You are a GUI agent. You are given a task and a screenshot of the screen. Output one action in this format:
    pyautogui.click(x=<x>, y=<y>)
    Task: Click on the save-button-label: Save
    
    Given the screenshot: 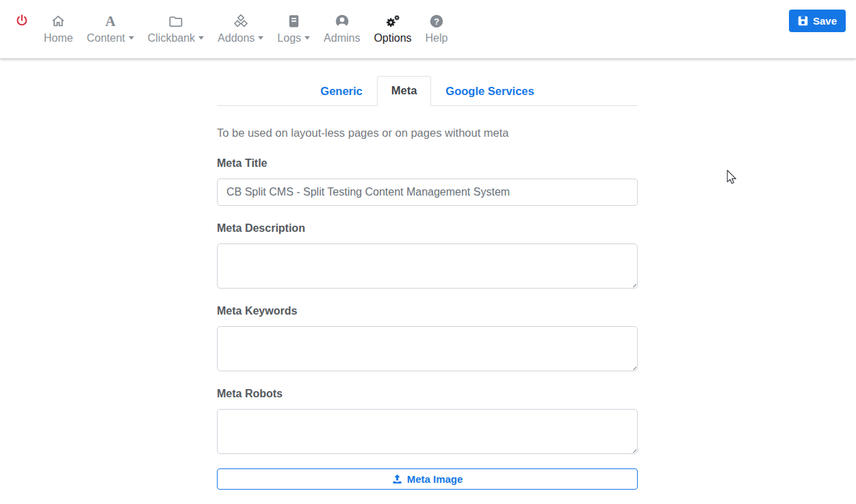 What is the action you would take?
    pyautogui.click(x=825, y=21)
    